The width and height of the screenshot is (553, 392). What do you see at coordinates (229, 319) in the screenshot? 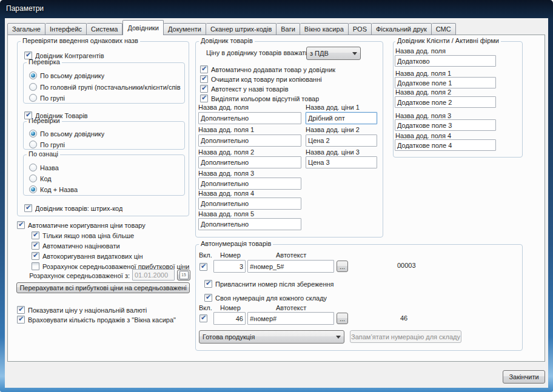
I see `autonum-number-2-input` at bounding box center [229, 319].